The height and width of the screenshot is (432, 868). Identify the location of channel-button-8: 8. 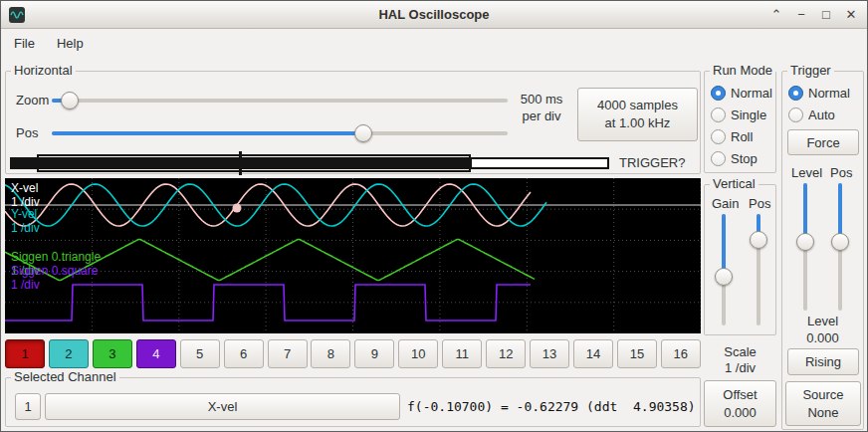
(330, 354).